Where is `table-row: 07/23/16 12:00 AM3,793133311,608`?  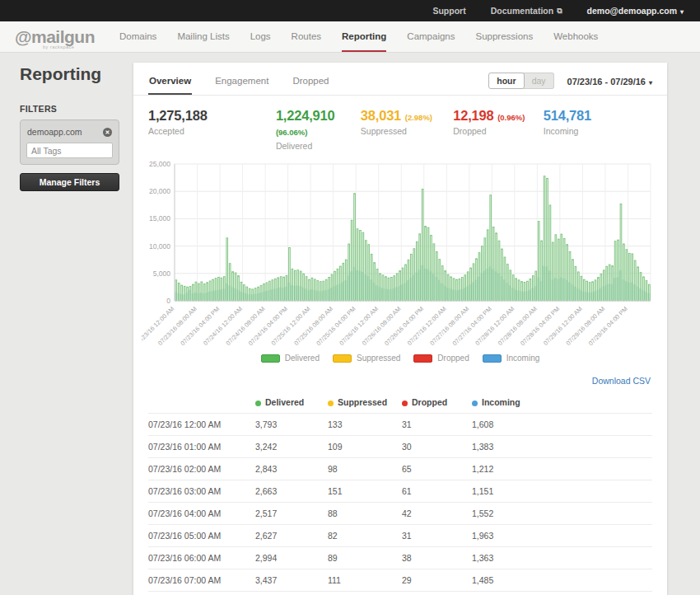
table-row: 07/23/16 12:00 AM3,793133311,608 is located at coordinates (400, 425).